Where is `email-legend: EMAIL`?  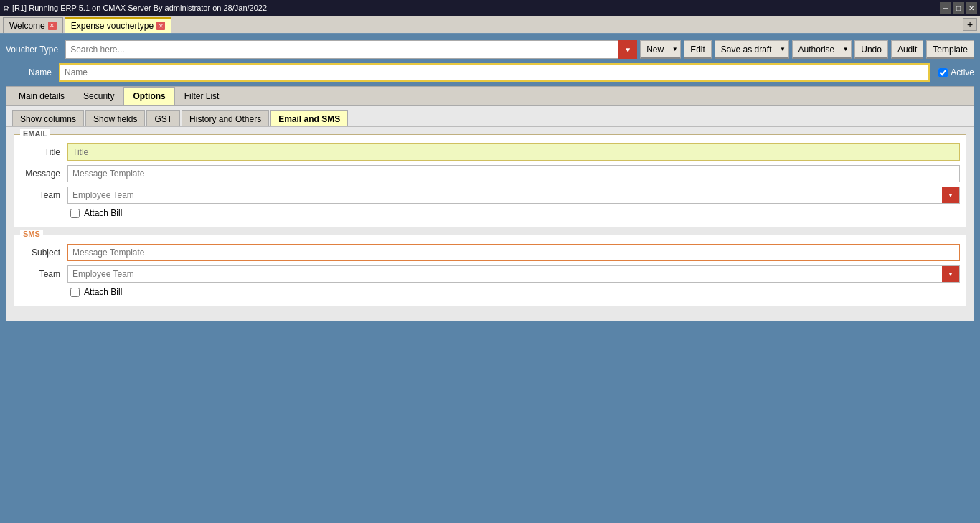
email-legend: EMAIL is located at coordinates (35, 133).